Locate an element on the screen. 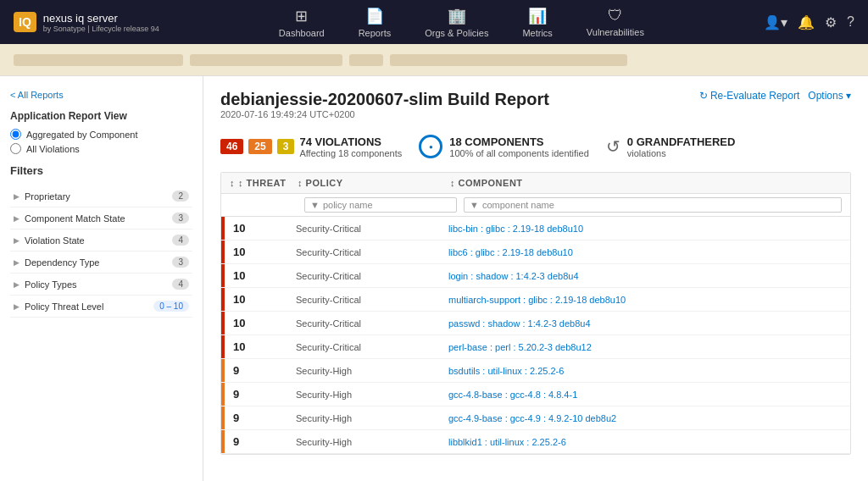 This screenshot has height=481, width=868. filter-policy-types-left: ▶ Policy Types is located at coordinates (46, 285).